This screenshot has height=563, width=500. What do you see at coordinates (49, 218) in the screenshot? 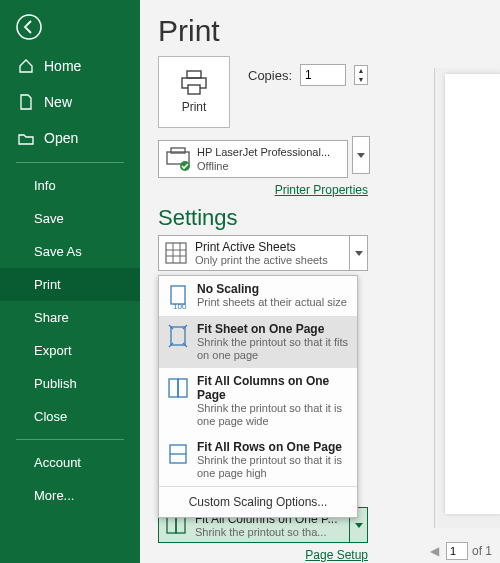
I see `sidebar-label: Save` at bounding box center [49, 218].